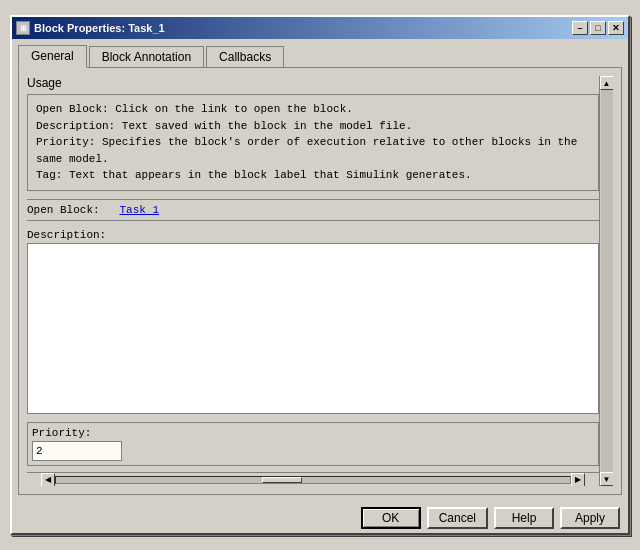  Describe the element at coordinates (313, 142) in the screenshot. I see `usage-line-3: Priority: Specifies the block's order of…` at that location.